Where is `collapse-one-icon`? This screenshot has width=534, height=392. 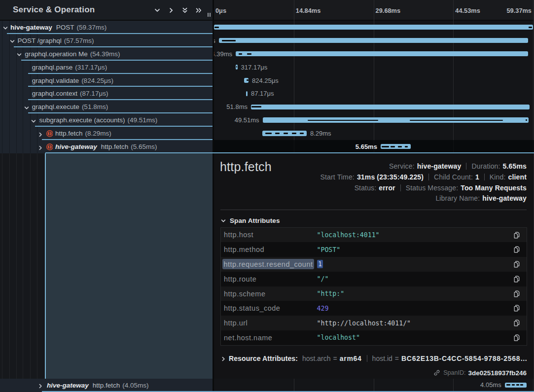 collapse-one-icon is located at coordinates (157, 10).